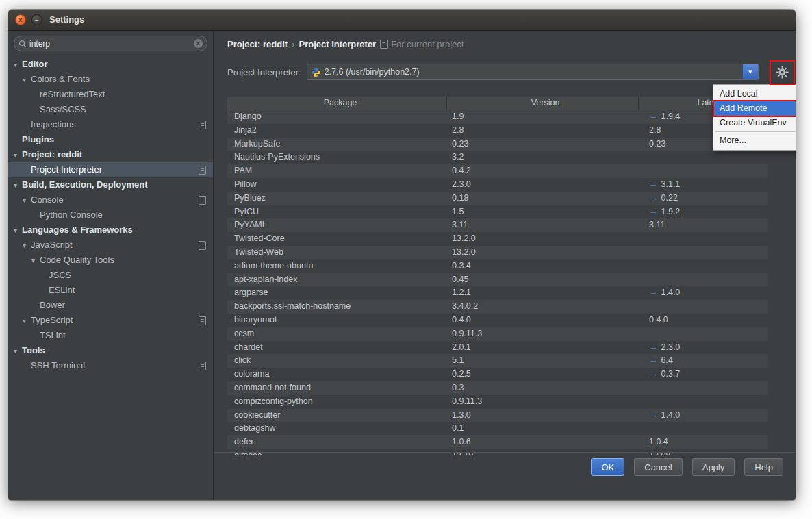 The height and width of the screenshot is (519, 812). I want to click on version-cell: 2.8, so click(542, 131).